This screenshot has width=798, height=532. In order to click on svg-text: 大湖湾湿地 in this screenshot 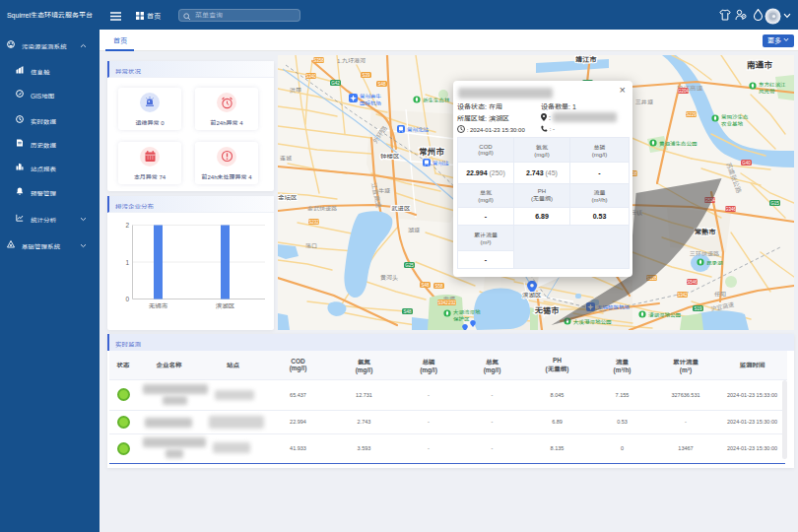, I will do `click(467, 312)`.